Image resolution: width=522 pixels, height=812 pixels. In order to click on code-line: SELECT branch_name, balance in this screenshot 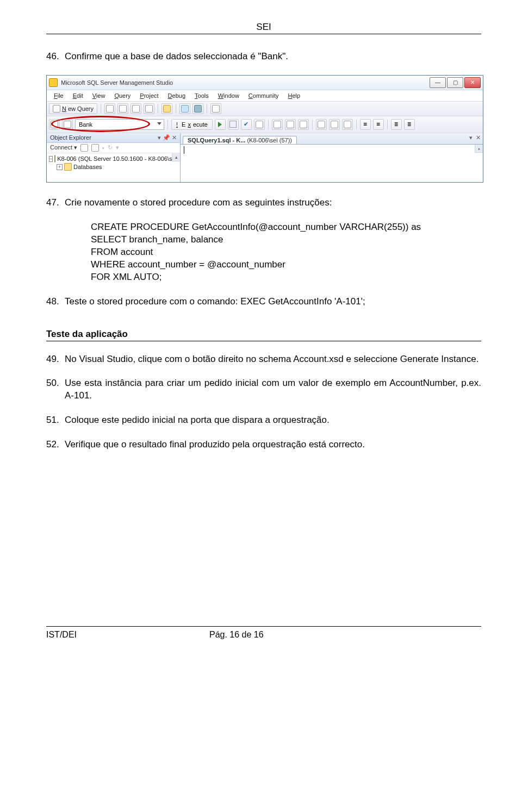, I will do `click(286, 240)`.